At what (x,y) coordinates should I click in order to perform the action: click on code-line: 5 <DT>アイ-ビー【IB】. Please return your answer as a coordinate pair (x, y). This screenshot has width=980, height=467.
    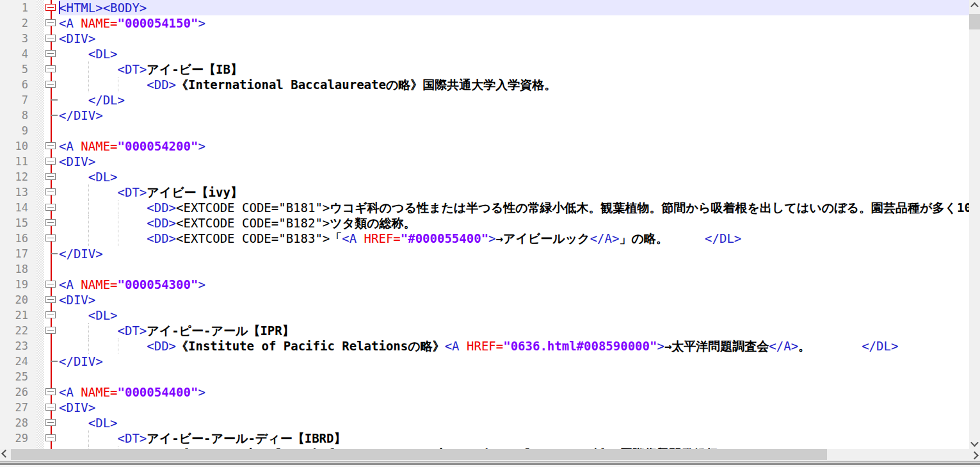
    Looking at the image, I should click on (485, 69).